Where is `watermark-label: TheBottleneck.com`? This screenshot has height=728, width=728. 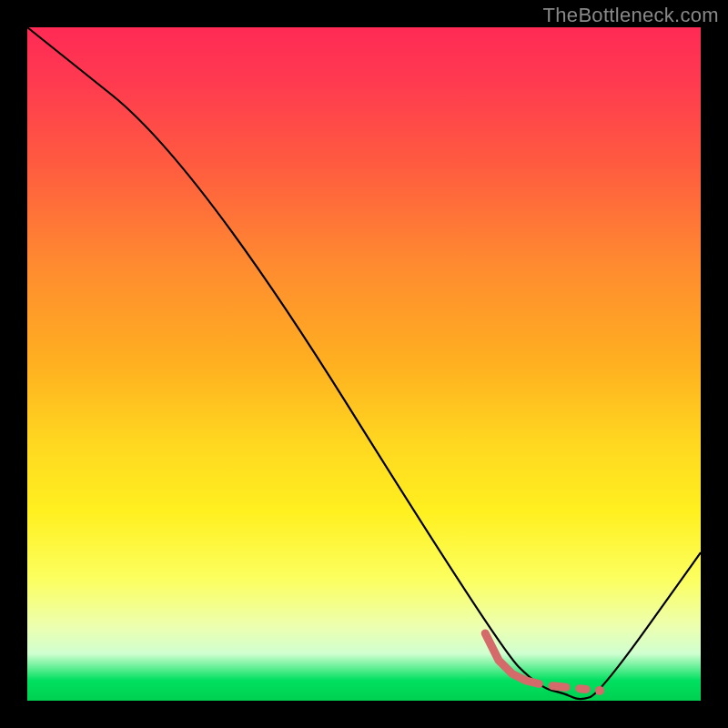
watermark-label: TheBottleneck.com is located at coordinates (632, 15).